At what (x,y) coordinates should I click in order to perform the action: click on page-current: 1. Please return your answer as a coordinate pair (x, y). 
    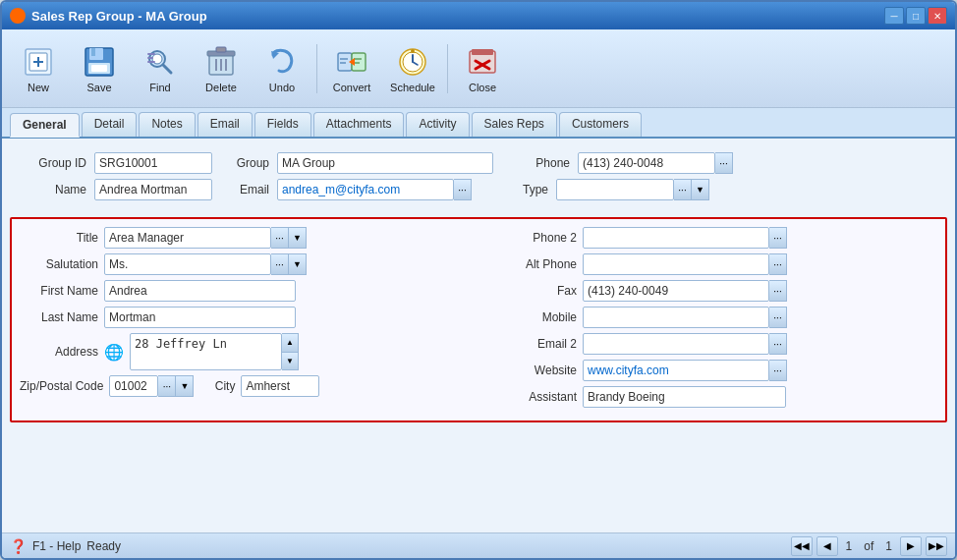
    Looking at the image, I should click on (849, 546).